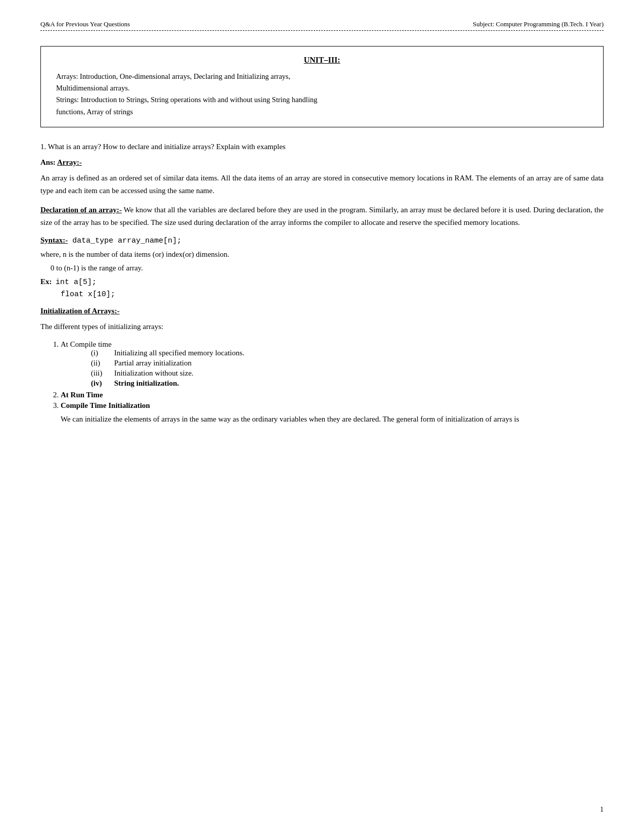  Describe the element at coordinates (70, 162) in the screenshot. I see `ans-underline: Array:-` at that location.